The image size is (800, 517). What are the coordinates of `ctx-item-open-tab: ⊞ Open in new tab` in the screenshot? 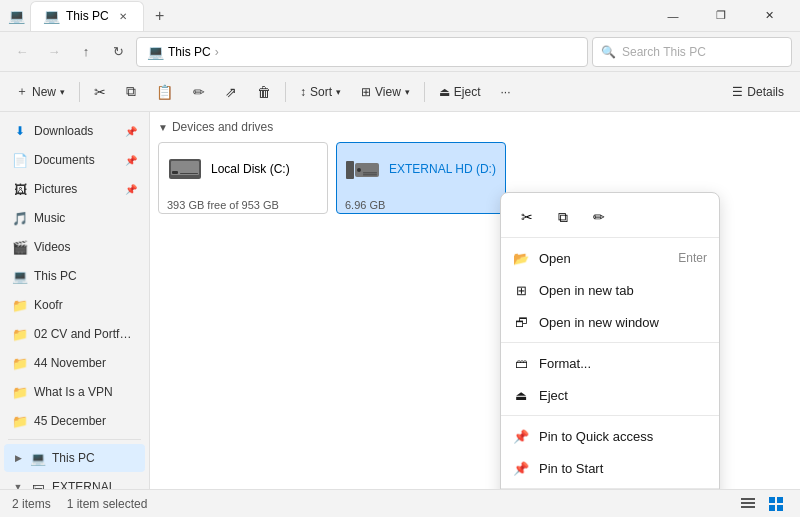 It's located at (610, 290).